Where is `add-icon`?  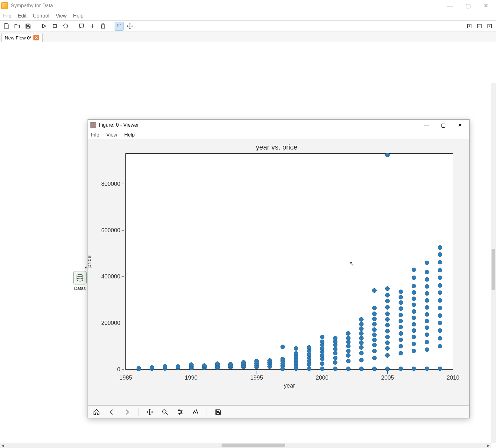 add-icon is located at coordinates (92, 26).